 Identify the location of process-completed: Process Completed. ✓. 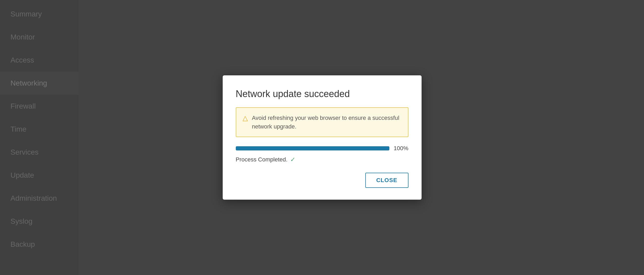
(322, 160).